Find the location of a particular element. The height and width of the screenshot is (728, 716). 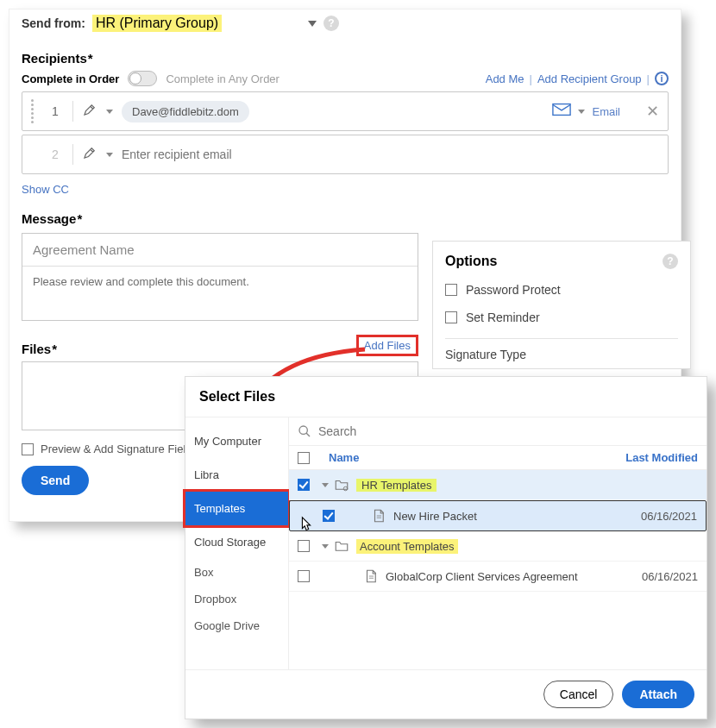

files-header-row: Files Add Files is located at coordinates (220, 345).